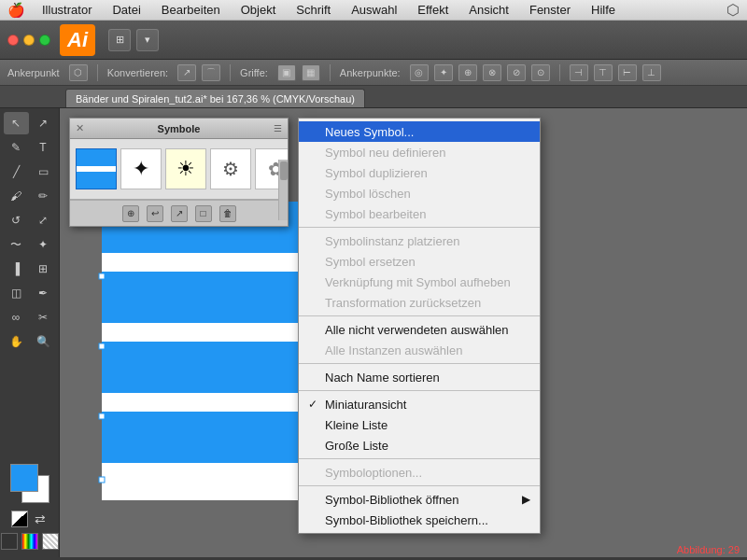 This screenshot has width=747, height=560. I want to click on mesh-tool: ⊞, so click(43, 269).